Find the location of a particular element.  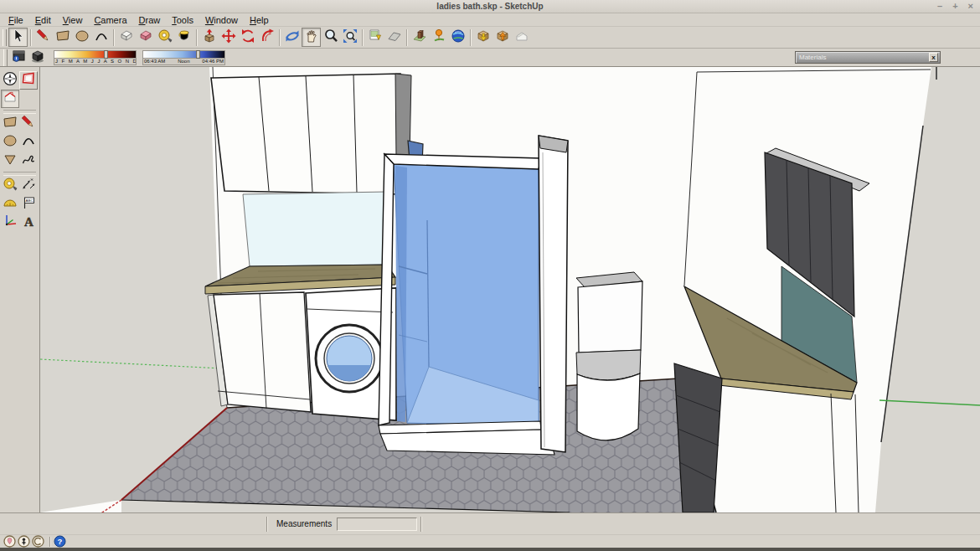

shadow-time-slider: 06:43 AM Noon 04:46 PM is located at coordinates (184, 58).